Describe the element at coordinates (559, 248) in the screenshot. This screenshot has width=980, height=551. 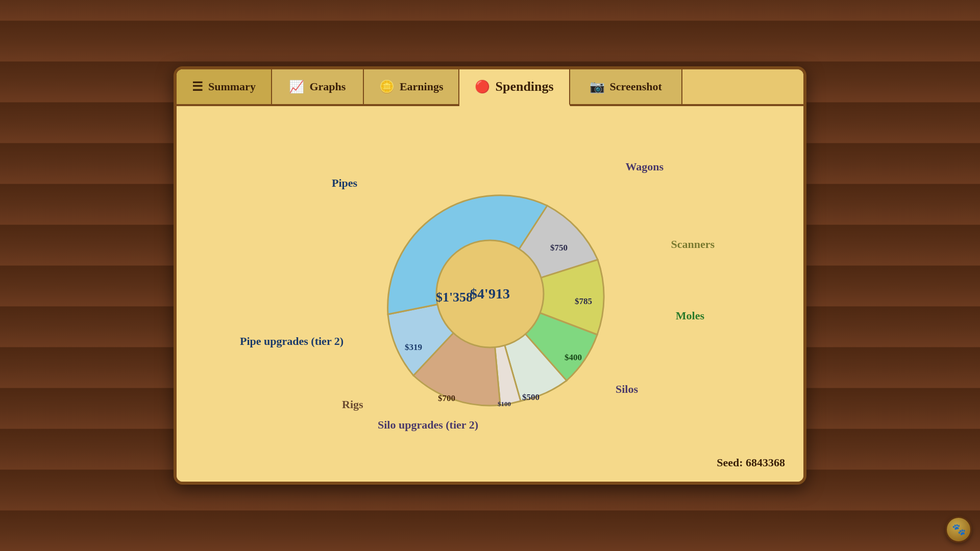
I see `wagons-value-label: $750` at that location.